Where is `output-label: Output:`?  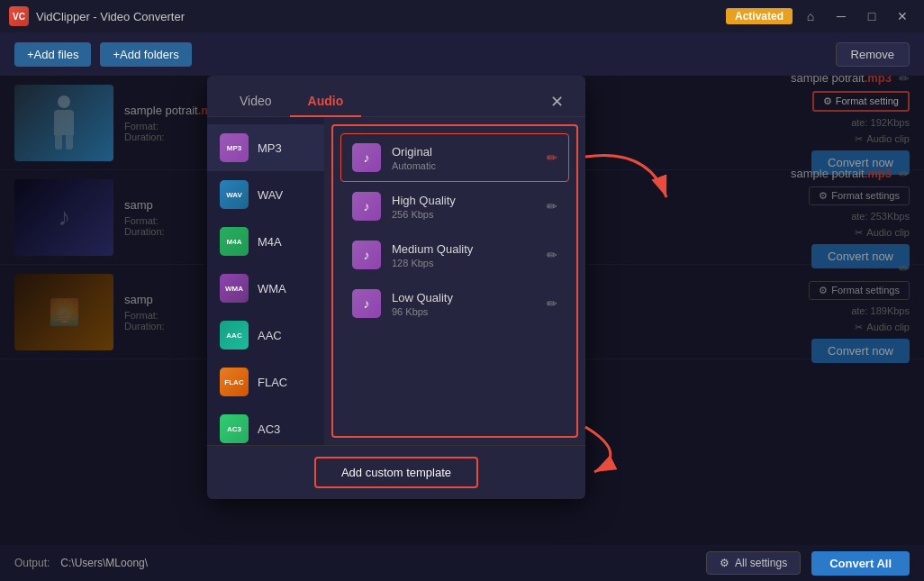 output-label: Output: is located at coordinates (32, 563).